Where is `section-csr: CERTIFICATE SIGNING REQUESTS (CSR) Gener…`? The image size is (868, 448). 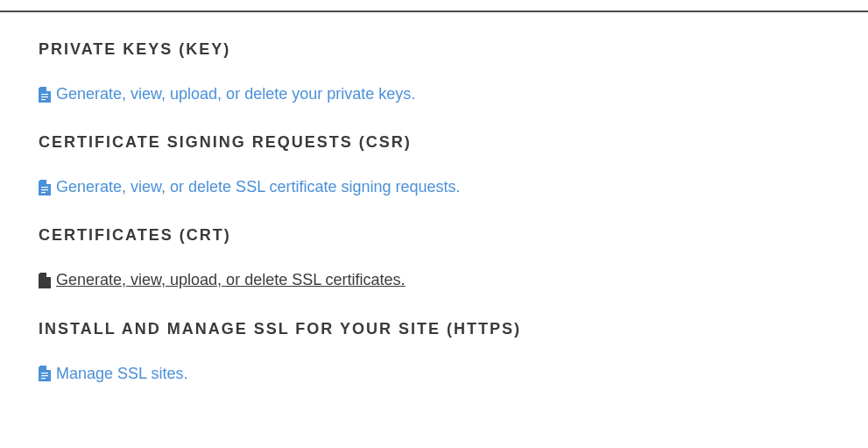
section-csr: CERTIFICATE SIGNING REQUESTS (CSR) Gener… is located at coordinates (434, 166).